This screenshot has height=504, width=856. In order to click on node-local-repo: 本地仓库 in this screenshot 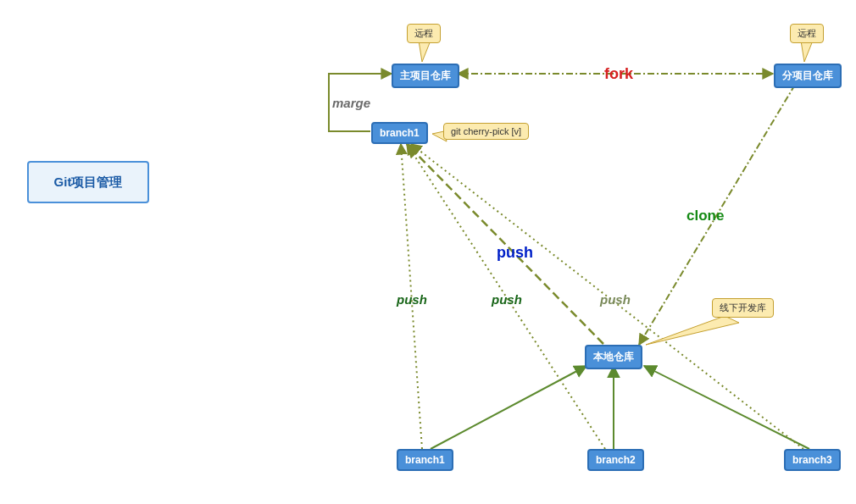, I will do `click(614, 357)`.